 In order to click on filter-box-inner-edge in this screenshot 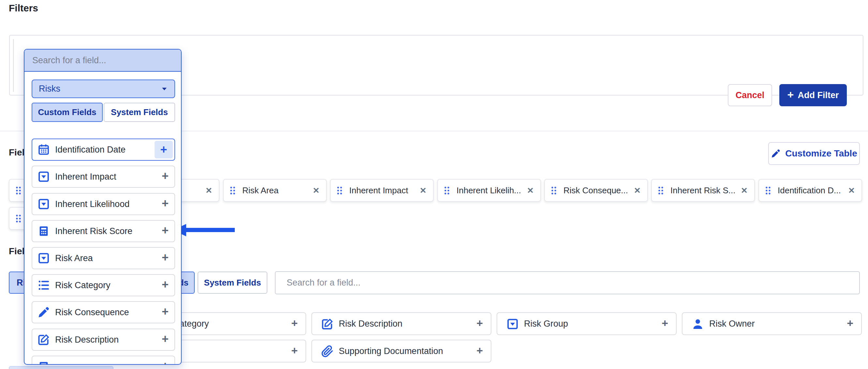, I will do `click(13, 65)`.